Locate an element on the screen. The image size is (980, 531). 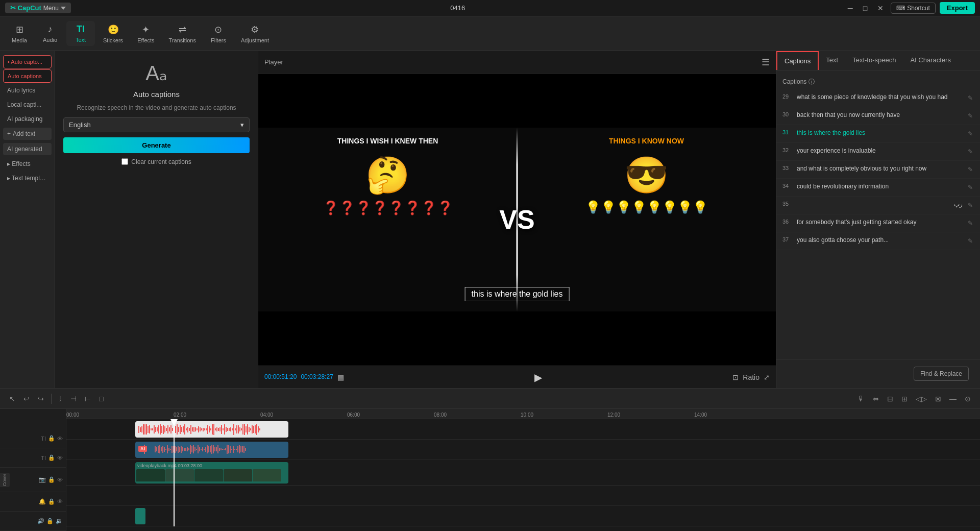
lock-icon-video: 🔒 is located at coordinates (52, 480).